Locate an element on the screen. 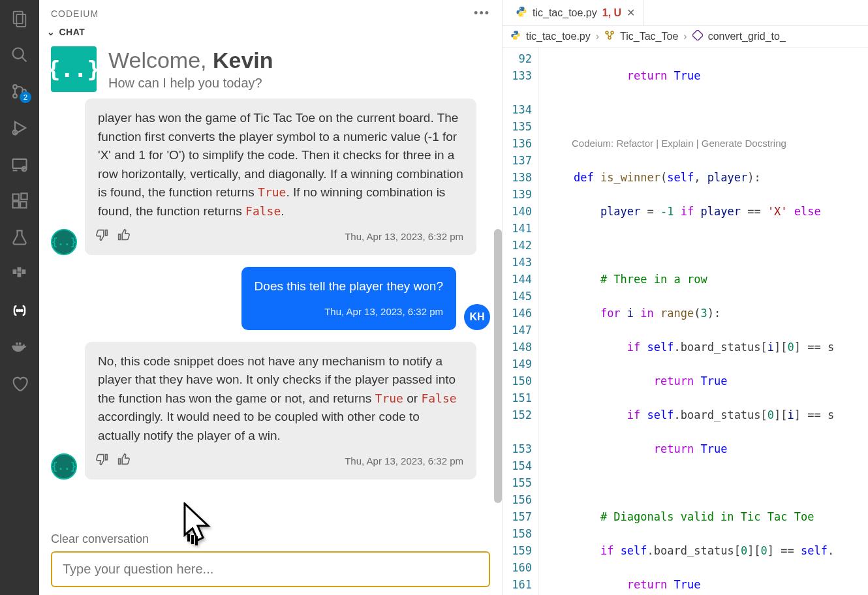 This screenshot has height=595, width=868. method-symbol-icon is located at coordinates (698, 37).